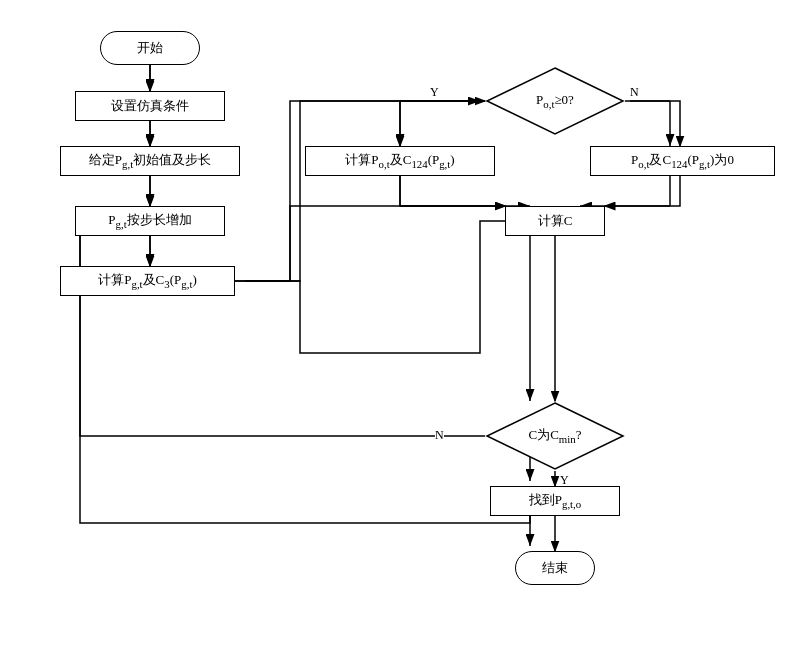 Image resolution: width=800 pixels, height=646 pixels. What do you see at coordinates (555, 568) in the screenshot?
I see `end-node: 结束` at bounding box center [555, 568].